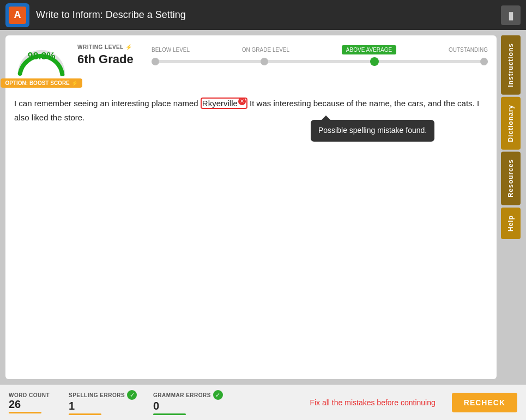  I want to click on level-above-average: ABOVE AVERAGE, so click(369, 50).